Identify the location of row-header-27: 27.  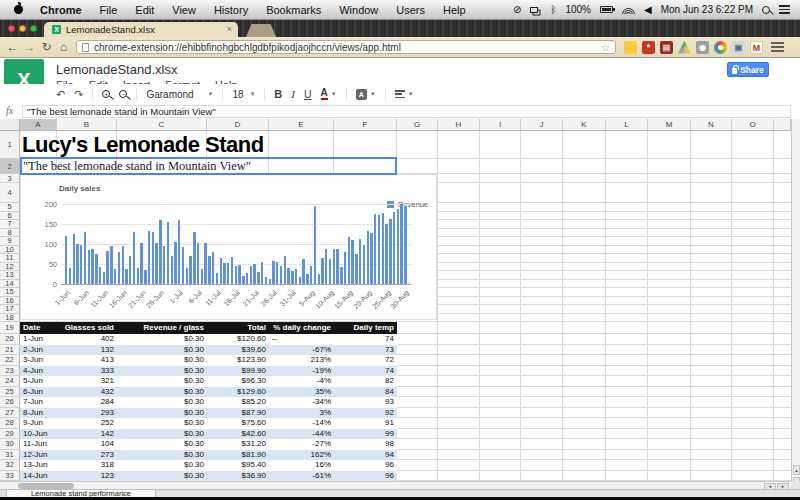
(10, 414).